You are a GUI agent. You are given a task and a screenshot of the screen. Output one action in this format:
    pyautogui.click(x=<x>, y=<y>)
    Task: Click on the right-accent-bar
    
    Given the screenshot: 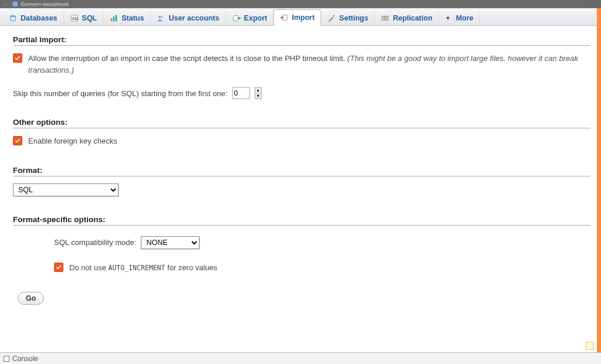 What is the action you would take?
    pyautogui.click(x=599, y=181)
    